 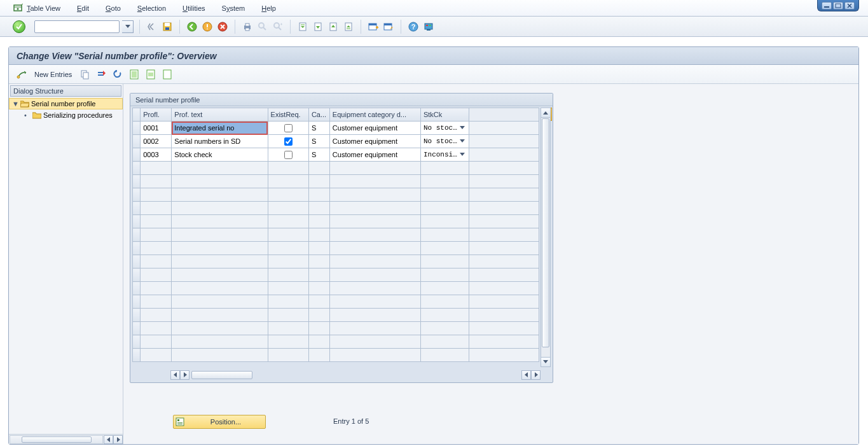 What do you see at coordinates (263, 27) in the screenshot?
I see `find-icon` at bounding box center [263, 27].